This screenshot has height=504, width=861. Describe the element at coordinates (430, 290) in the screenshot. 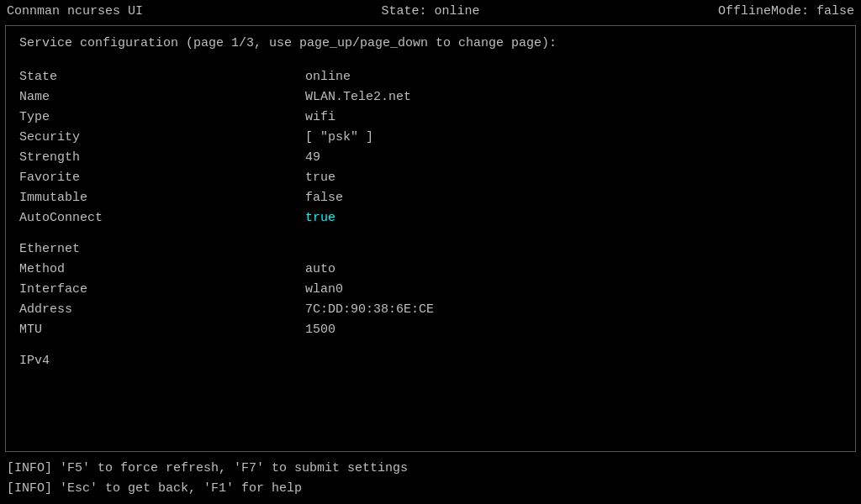

I see `field-row: Interfacewlan0` at that location.